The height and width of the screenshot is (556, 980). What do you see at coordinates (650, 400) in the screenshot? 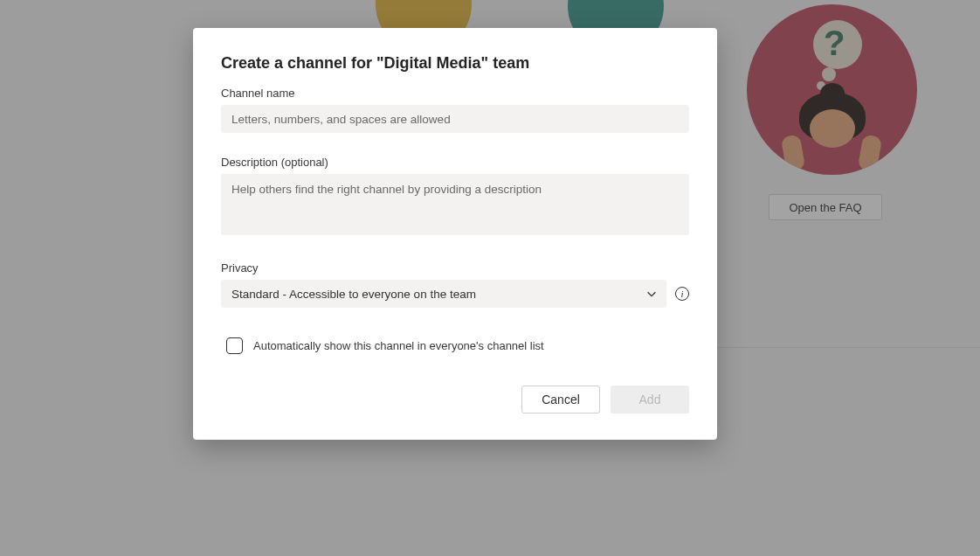
I see `add-button-label: Add` at bounding box center [650, 400].